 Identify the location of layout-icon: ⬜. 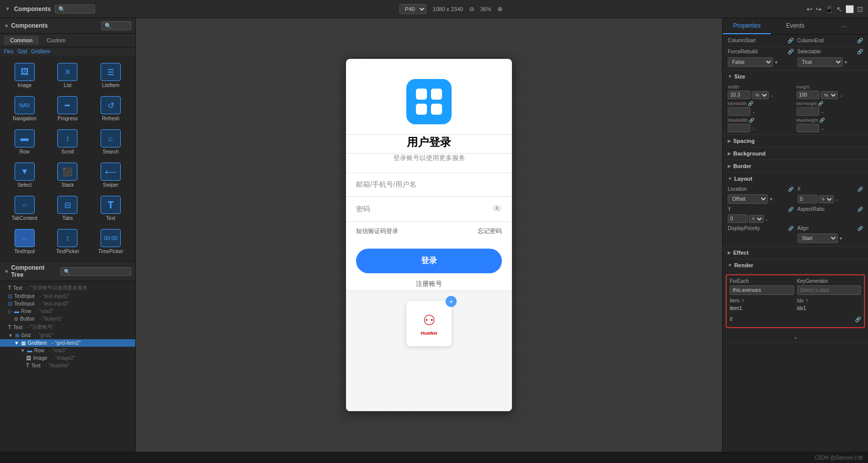
(850, 9).